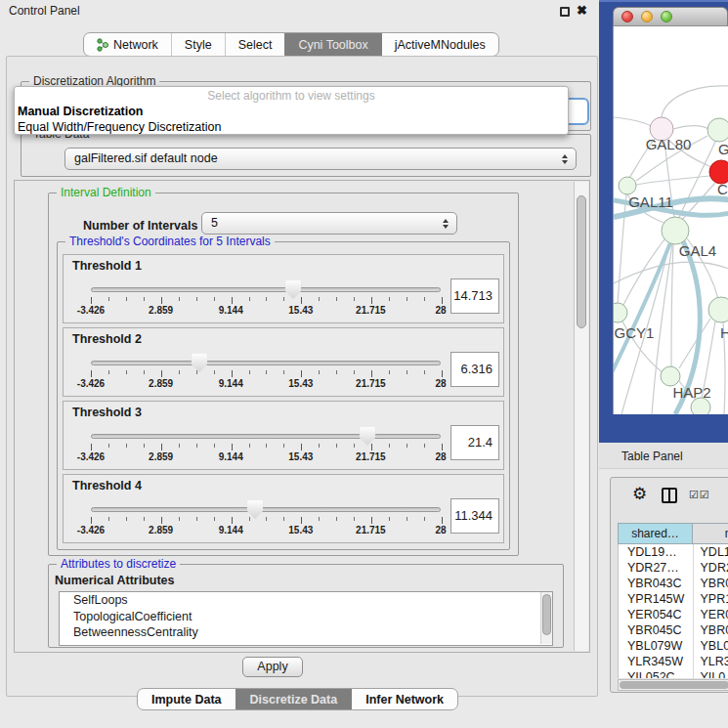 The width and height of the screenshot is (728, 728). I want to click on table-row: YPR145W YPR1, so click(673, 599).